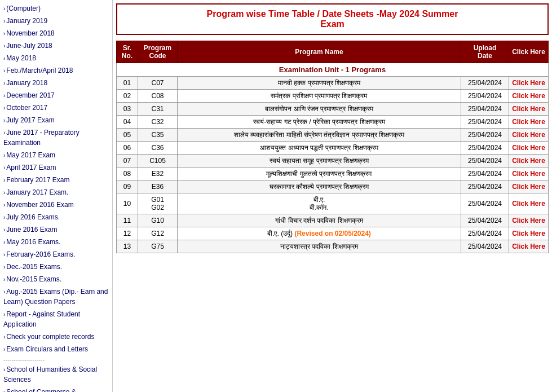 This screenshot has width=552, height=392. Describe the element at coordinates (333, 122) in the screenshot. I see `table-row: 04 C32 स्वयं-सहाय्य गट प्रेरक / प्रेरिका…` at that location.